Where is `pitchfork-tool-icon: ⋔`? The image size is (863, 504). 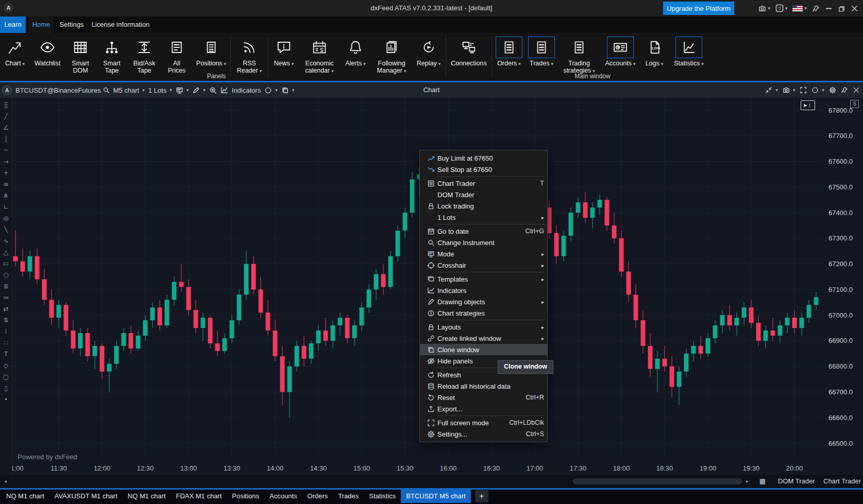 pitchfork-tool-icon: ⋔ is located at coordinates (6, 196).